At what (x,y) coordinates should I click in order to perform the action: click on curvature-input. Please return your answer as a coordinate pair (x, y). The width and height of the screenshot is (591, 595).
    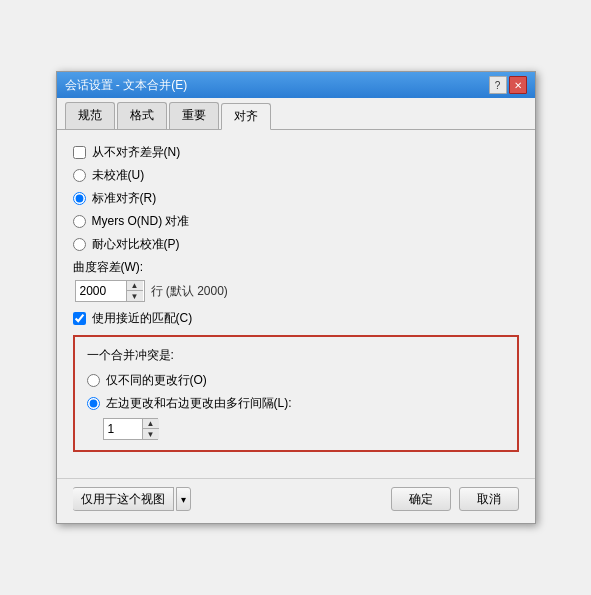
    Looking at the image, I should click on (101, 291).